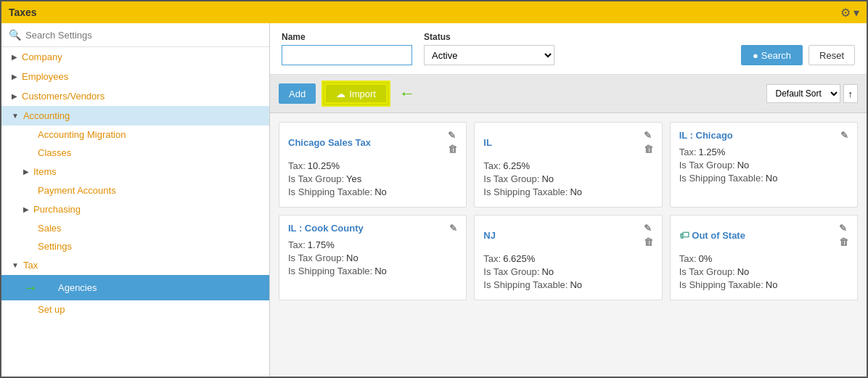 This screenshot has width=868, height=378. What do you see at coordinates (135, 96) in the screenshot?
I see `sidebar-item-customers-vendors: ▶ Customers/Vendors` at bounding box center [135, 96].